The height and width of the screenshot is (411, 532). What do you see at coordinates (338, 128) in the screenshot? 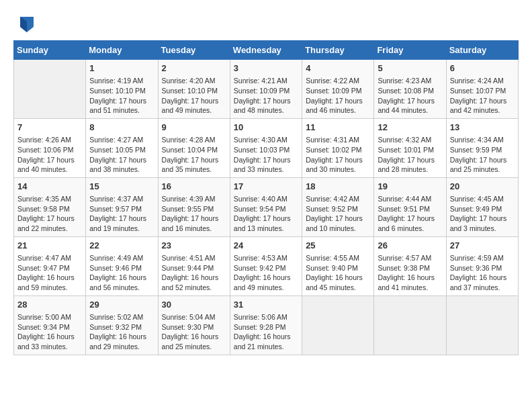
I see `day-number: 11` at bounding box center [338, 128].